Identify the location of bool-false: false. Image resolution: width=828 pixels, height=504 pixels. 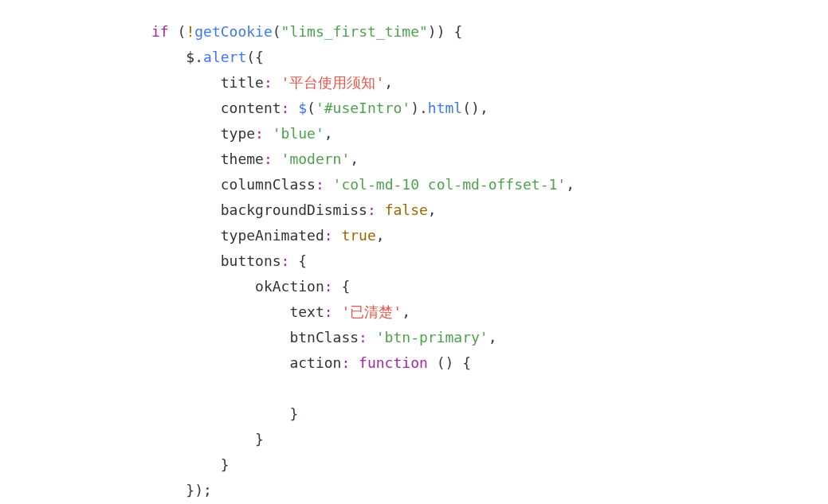
(406, 210).